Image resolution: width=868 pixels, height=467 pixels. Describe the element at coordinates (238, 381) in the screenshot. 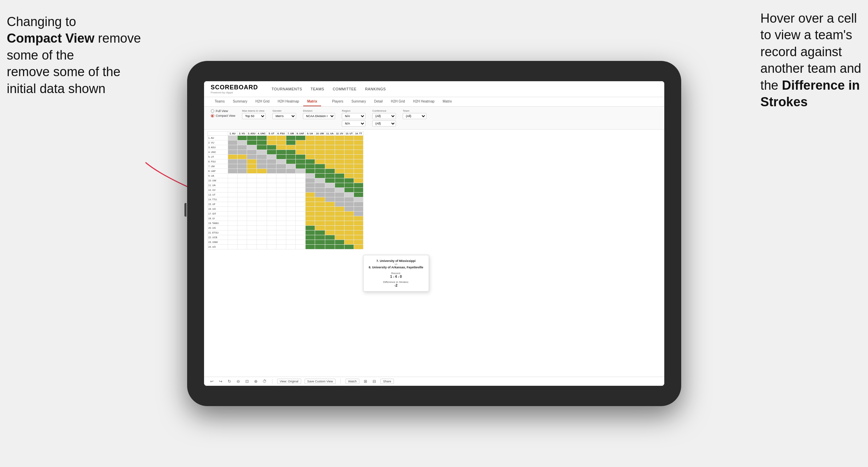

I see `zoom-out-icon: ⊖` at that location.